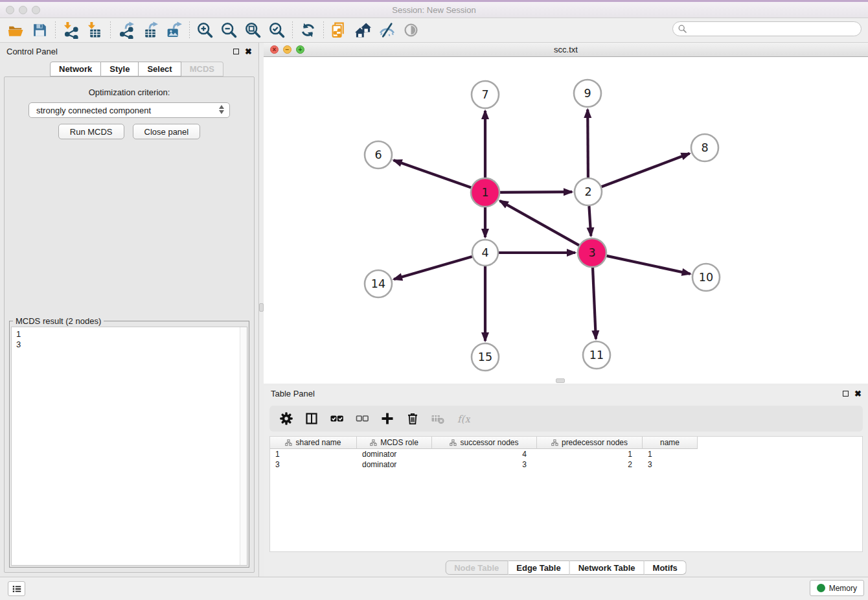 Image resolution: width=868 pixels, height=600 pixels. What do you see at coordinates (560, 381) in the screenshot?
I see `horizontal-splitter-grip` at bounding box center [560, 381].